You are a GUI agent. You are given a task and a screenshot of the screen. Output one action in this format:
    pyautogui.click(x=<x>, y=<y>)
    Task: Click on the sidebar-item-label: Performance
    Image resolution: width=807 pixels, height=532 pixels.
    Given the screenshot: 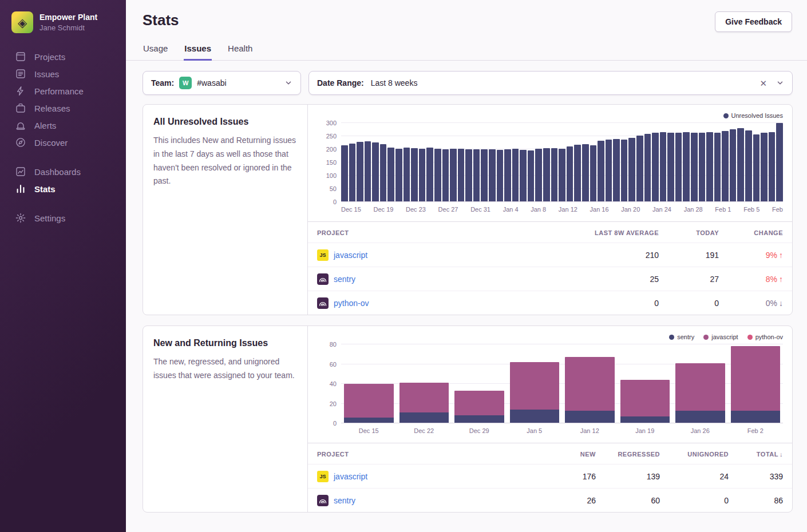 What is the action you would take?
    pyautogui.click(x=59, y=92)
    